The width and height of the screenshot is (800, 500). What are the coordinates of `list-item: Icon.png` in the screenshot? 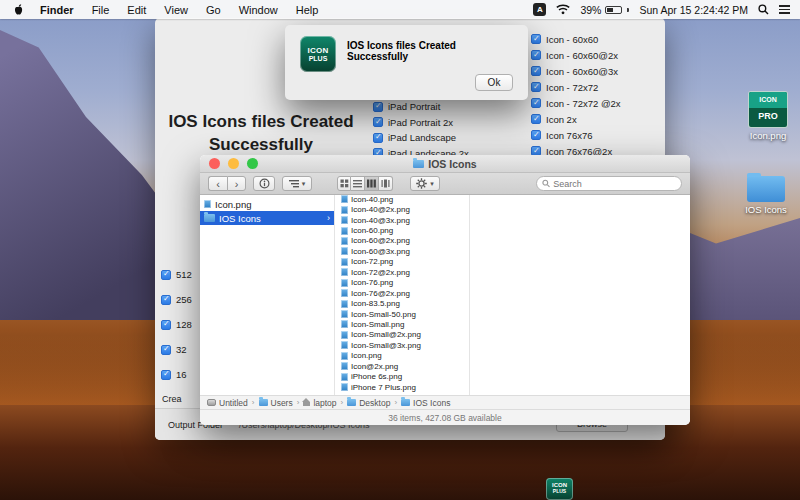 It's located at (267, 204).